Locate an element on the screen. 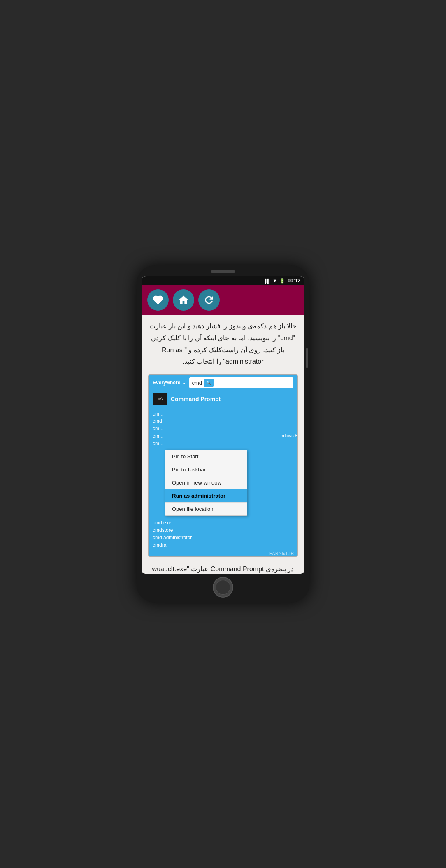 The image size is (446, 868). menu-pin-start: Pin to Start is located at coordinates (206, 457).